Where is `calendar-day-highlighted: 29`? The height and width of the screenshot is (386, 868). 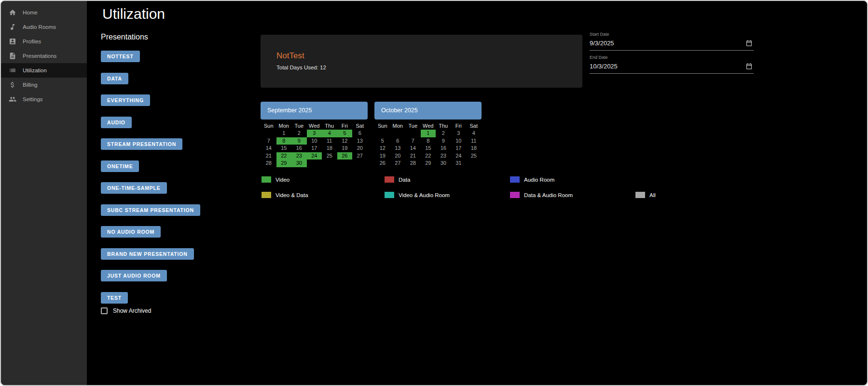
calendar-day-highlighted: 29 is located at coordinates (284, 163).